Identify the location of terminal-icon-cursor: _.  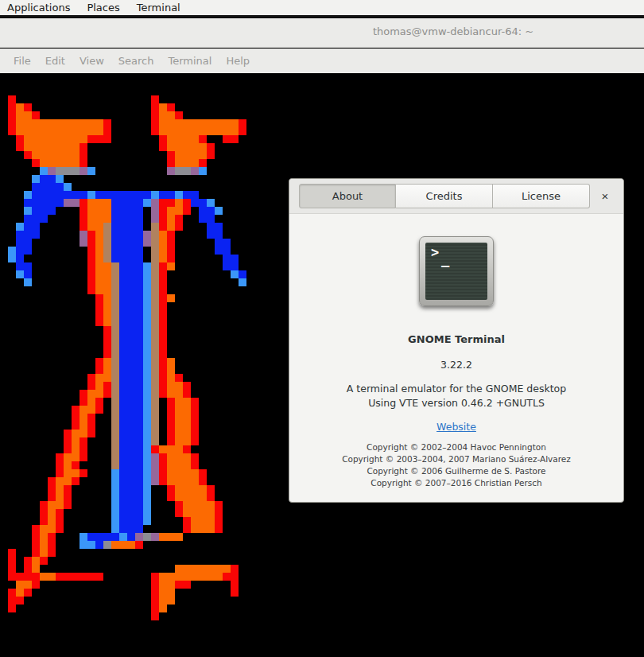
(445, 259).